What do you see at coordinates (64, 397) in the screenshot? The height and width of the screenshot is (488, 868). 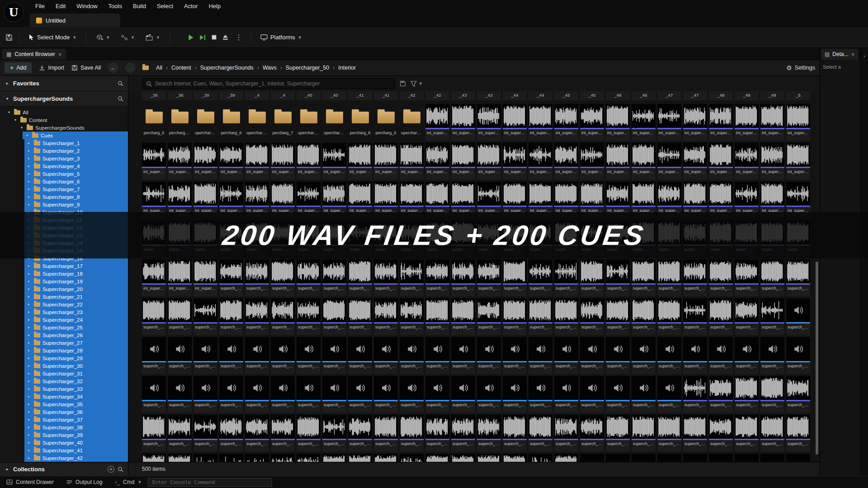 I see `tree-item-supercharger_34: ▸Supercharger_34` at bounding box center [64, 397].